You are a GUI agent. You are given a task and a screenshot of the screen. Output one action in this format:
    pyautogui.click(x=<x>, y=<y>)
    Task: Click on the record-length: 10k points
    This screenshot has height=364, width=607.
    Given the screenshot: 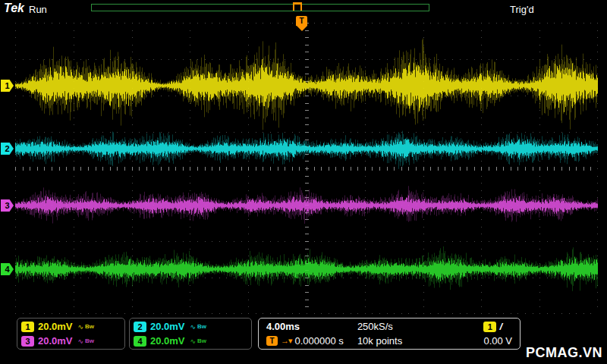 What is the action you would take?
    pyautogui.click(x=379, y=341)
    